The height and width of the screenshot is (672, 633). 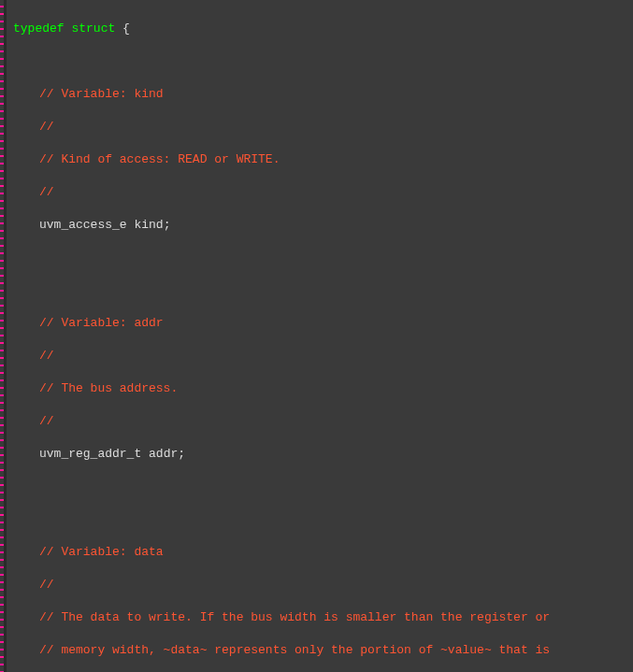 What do you see at coordinates (94, 454) in the screenshot?
I see `type: uvm_reg_addr_t` at bounding box center [94, 454].